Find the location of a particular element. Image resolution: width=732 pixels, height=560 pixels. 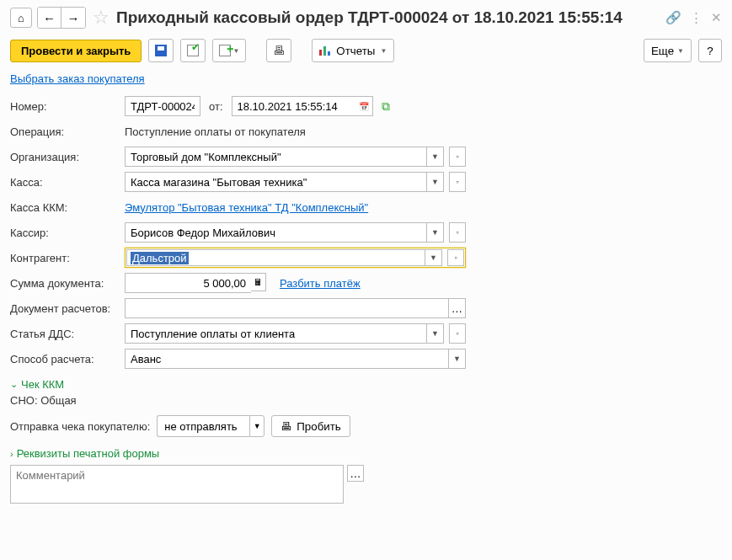

dds-label: Статья ДДС: is located at coordinates (65, 333).